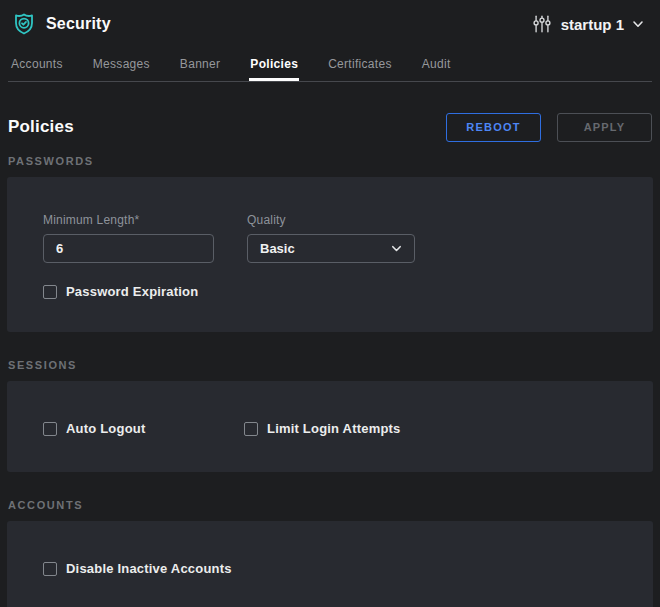 The width and height of the screenshot is (660, 607). Describe the element at coordinates (50, 569) in the screenshot. I see `disable-inactive-accounts-checkbox` at that location.